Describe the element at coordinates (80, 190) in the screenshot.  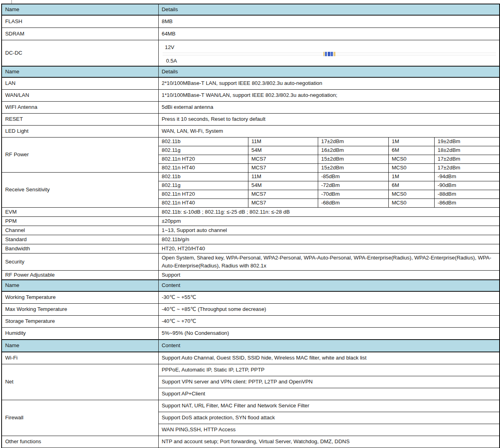
I see `receive-sensitivity-name-cell: Receive Sensitivity` at that location.